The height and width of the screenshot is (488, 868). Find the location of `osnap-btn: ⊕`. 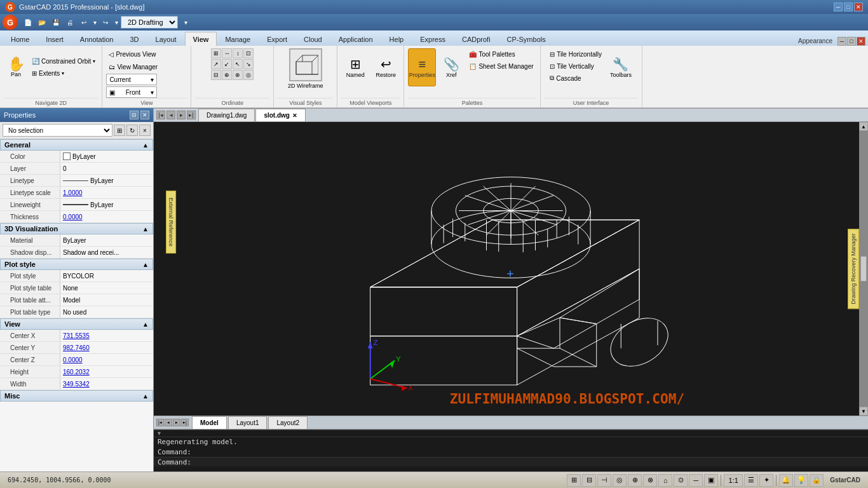

osnap-btn: ⊕ is located at coordinates (635, 480).